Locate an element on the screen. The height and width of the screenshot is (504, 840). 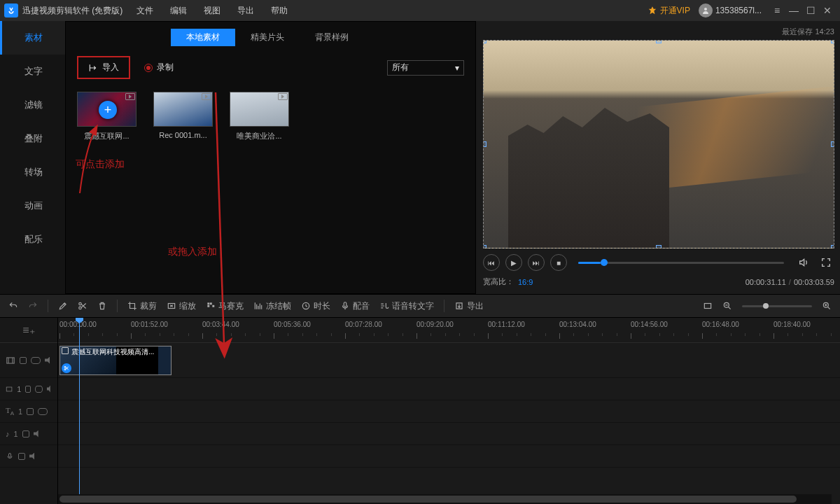
aspect-value: 16:9 is located at coordinates (525, 282).